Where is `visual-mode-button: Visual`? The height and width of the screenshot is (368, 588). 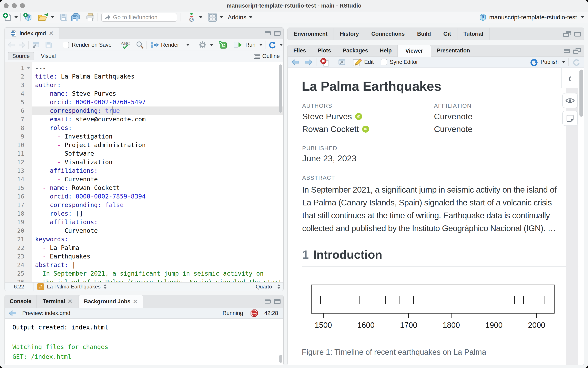
visual-mode-button: Visual is located at coordinates (48, 56).